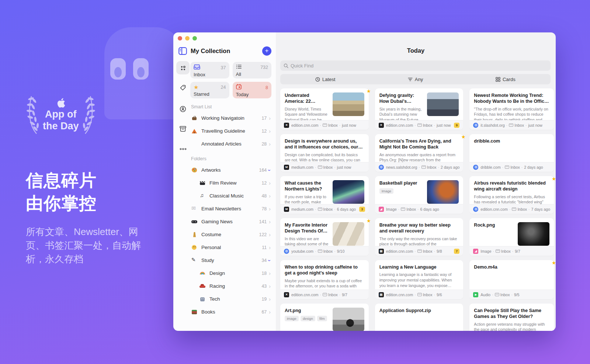 This screenshot has height=364, width=590. What do you see at coordinates (231, 196) in the screenshot?
I see `sidebar-item-classical-music: Classical Music 48 ›` at bounding box center [231, 196].